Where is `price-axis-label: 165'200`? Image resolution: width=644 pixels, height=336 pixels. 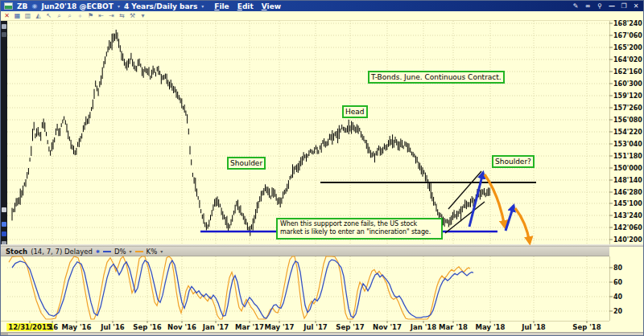 price-axis-label: 165'200 is located at coordinates (628, 48).